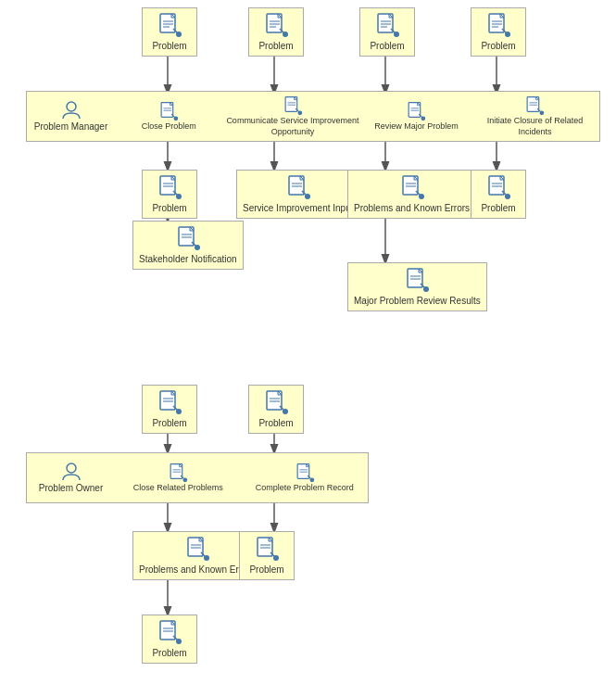  I want to click on node-stakeholder-notification: Stakeholder Notification, so click(188, 245).